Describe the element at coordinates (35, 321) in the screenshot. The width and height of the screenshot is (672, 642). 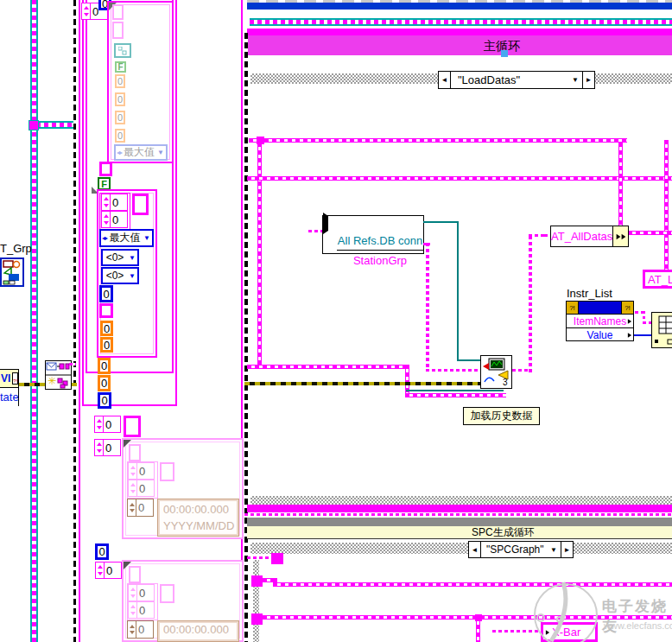
I see `cluster-array-wire-vertical` at that location.